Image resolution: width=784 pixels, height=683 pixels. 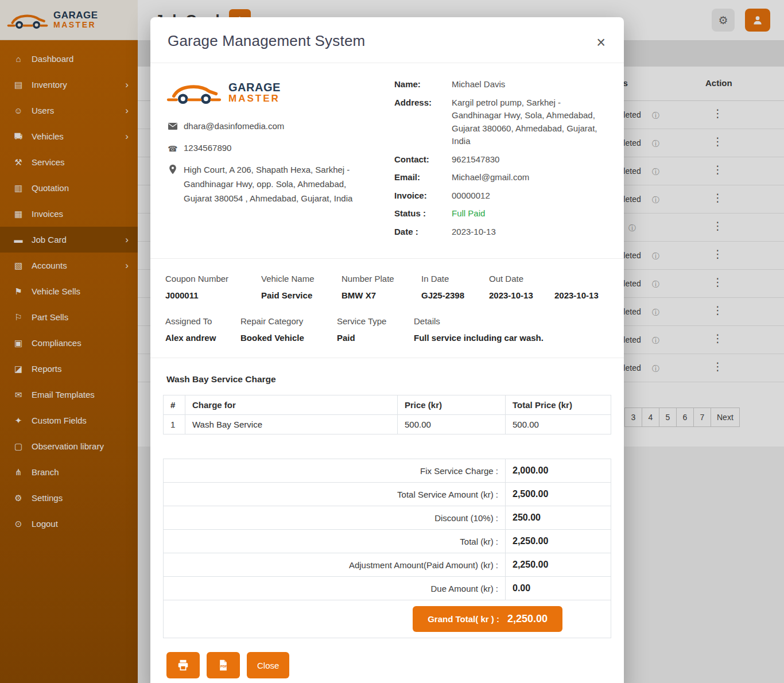 I want to click on svg-text: PDF, so click(x=224, y=666).